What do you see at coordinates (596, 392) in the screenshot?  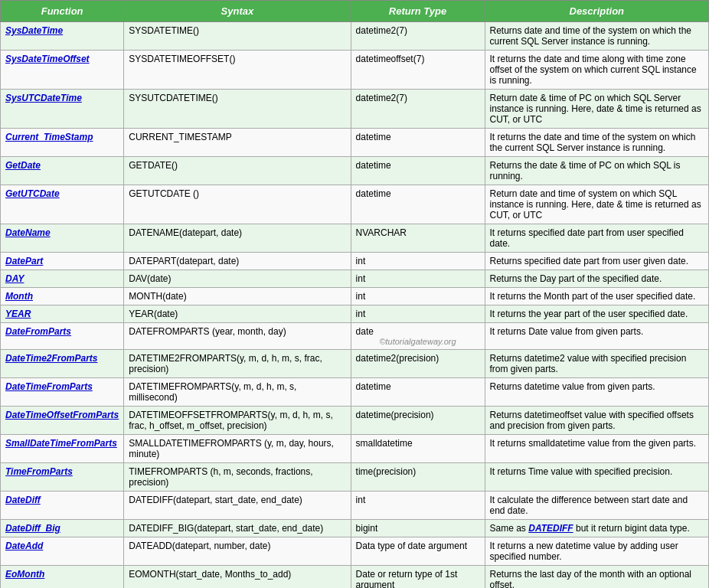 I see `description-cell: Returns datetime value from given parts.` at bounding box center [596, 392].